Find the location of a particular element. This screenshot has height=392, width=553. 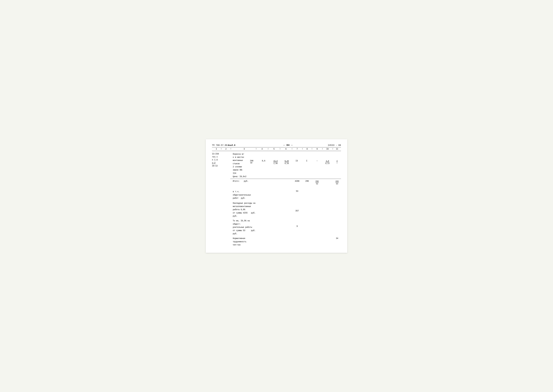

col8-header: 8 is located at coordinates (307, 149).